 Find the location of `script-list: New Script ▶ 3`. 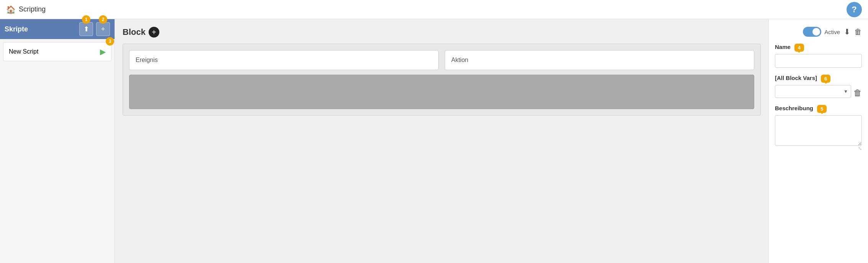

script-list: New Script ▶ 3 is located at coordinates (57, 151).